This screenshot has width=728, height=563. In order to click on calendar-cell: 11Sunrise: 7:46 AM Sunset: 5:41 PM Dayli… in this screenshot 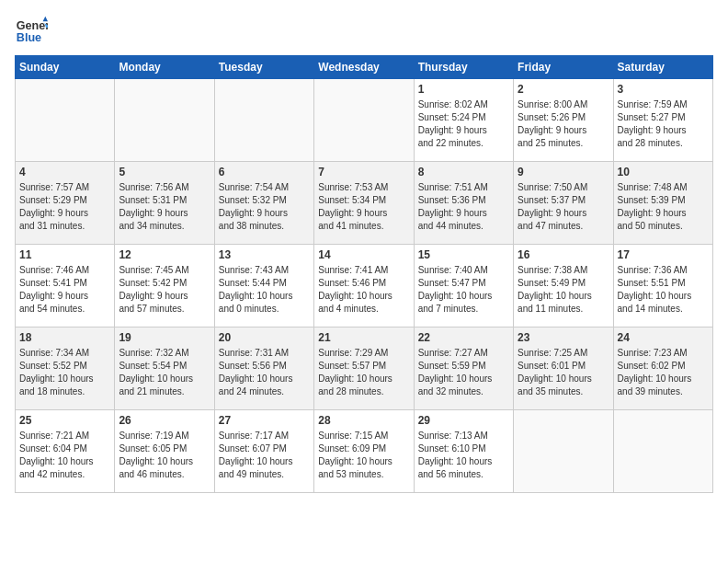, I will do `click(65, 286)`.